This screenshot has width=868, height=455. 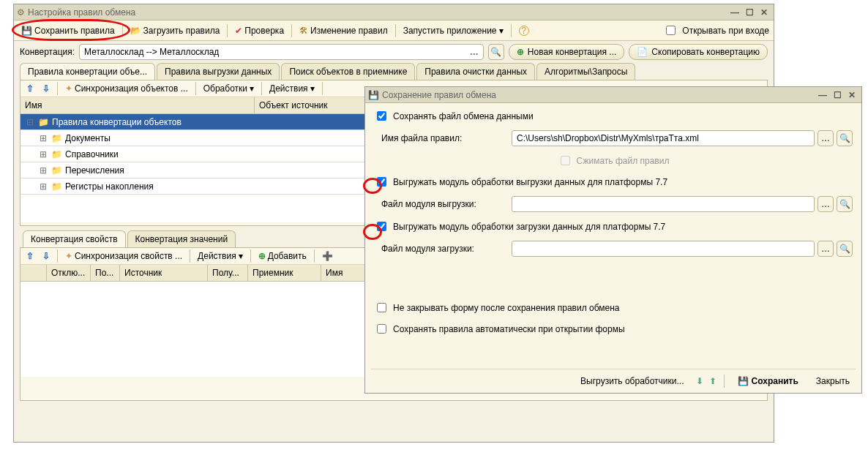 What do you see at coordinates (826, 138) in the screenshot?
I see `rules-filename-browse: …` at bounding box center [826, 138].